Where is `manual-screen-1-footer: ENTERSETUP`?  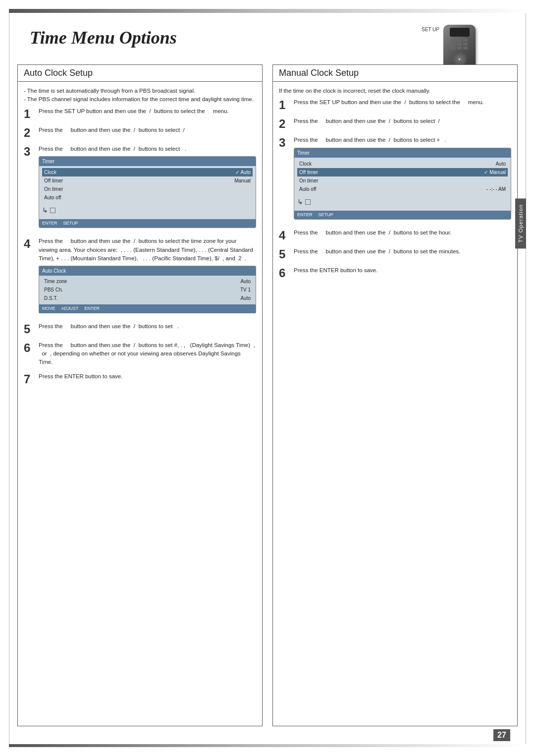
manual-screen-1-footer: ENTERSETUP is located at coordinates (402, 215).